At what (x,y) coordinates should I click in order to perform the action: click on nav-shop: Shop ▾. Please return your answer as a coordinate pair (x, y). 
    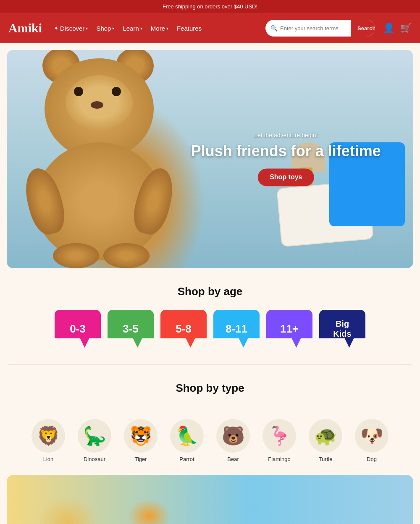
    Looking at the image, I should click on (105, 29).